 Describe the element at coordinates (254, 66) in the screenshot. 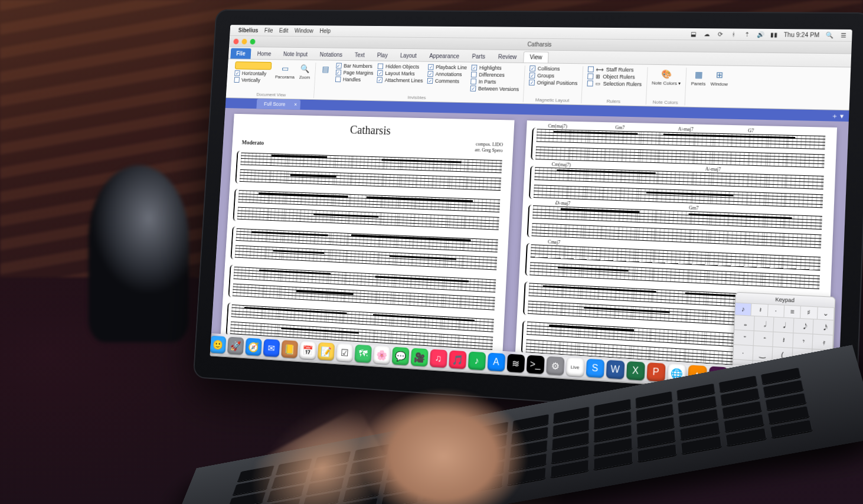

I see `spreads-toggle` at that location.